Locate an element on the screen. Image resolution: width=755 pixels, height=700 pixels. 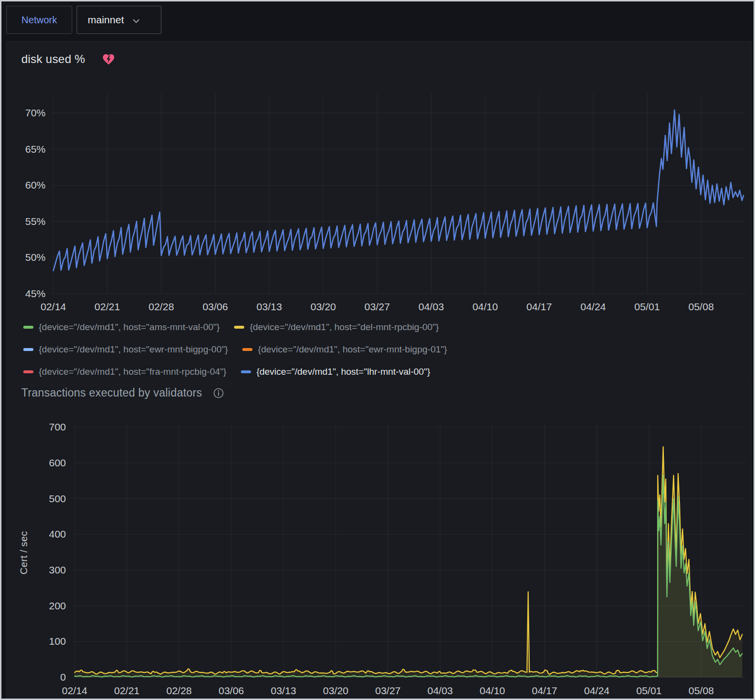
y-axis-tick-label: 65% is located at coordinates (35, 149).